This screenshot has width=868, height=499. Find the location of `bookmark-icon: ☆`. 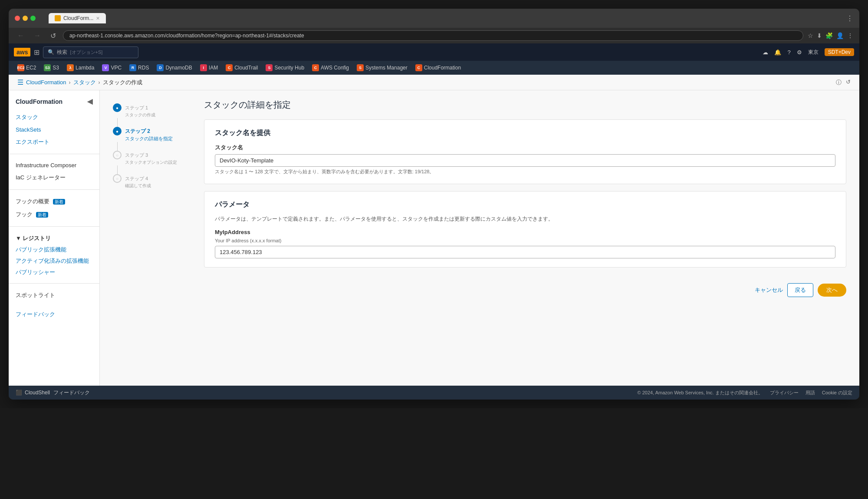

bookmark-icon: ☆ is located at coordinates (811, 36).